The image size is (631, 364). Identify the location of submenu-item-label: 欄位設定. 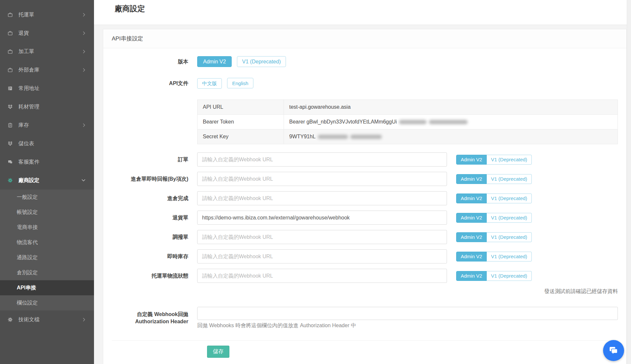
(27, 303).